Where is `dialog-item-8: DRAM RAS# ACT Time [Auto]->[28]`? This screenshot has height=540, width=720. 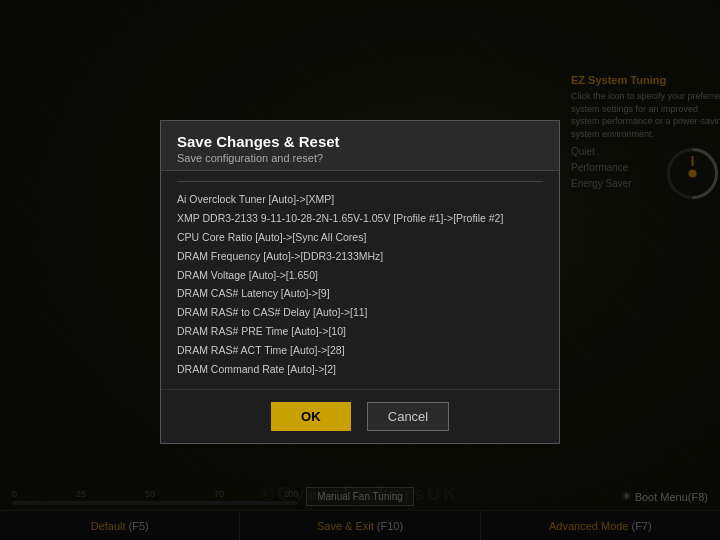 dialog-item-8: DRAM RAS# ACT Time [Auto]->[28] is located at coordinates (360, 350).